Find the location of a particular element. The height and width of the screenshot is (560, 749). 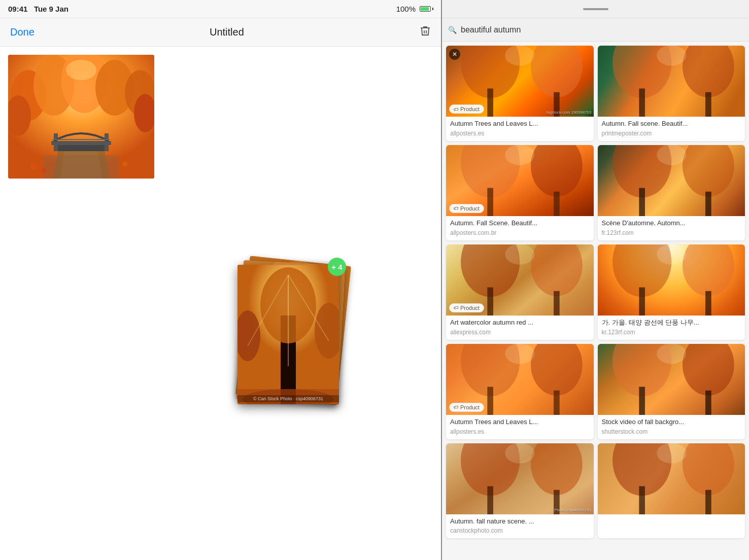

date: Tue 9 Jan is located at coordinates (51, 9).